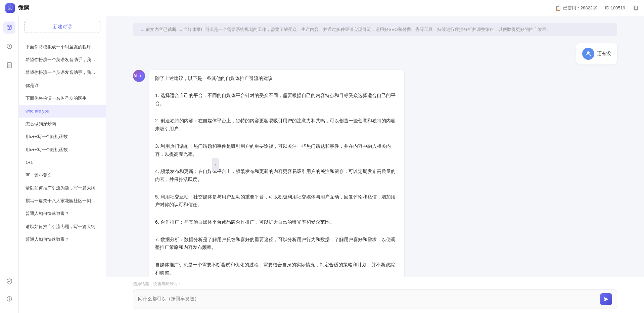  What do you see at coordinates (9, 299) in the screenshot?
I see `icon-bar-info` at bounding box center [9, 299].